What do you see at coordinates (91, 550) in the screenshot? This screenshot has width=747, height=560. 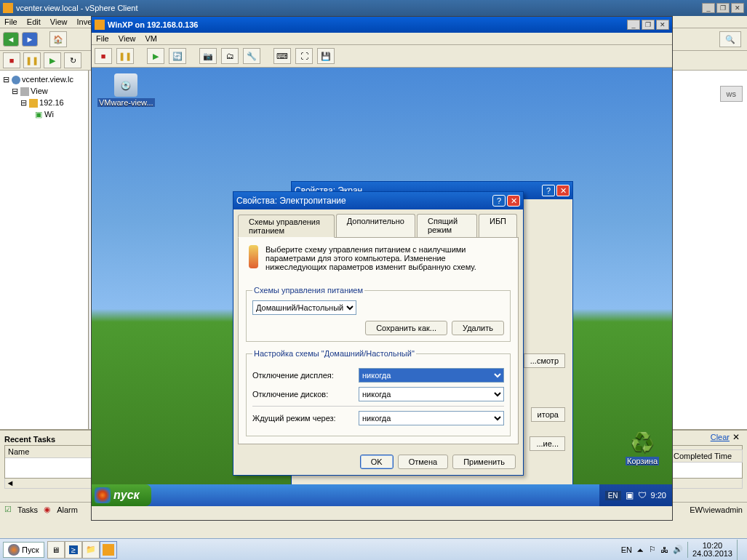 I see `taskbar-explorer-icon: 📁` at bounding box center [91, 550].